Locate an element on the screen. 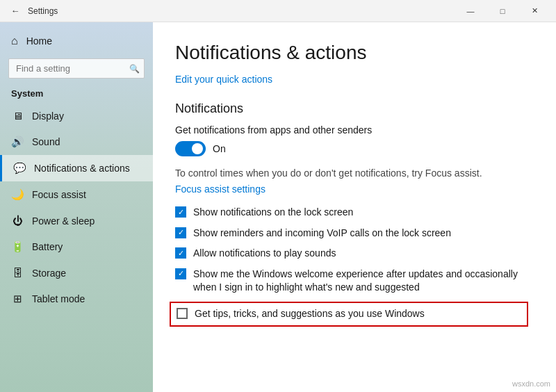 The image size is (556, 392). sidebar-item-focus: 🌙 Focus assist is located at coordinates (76, 195).